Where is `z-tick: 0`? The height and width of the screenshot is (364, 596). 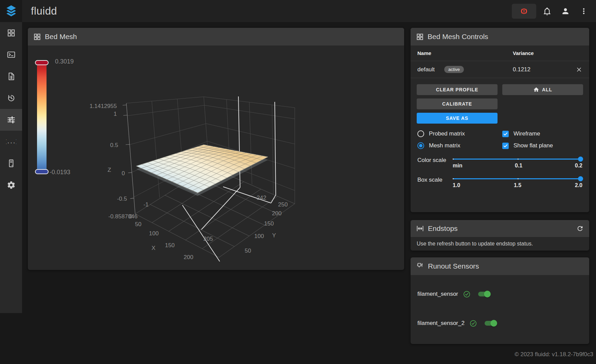 z-tick: 0 is located at coordinates (123, 173).